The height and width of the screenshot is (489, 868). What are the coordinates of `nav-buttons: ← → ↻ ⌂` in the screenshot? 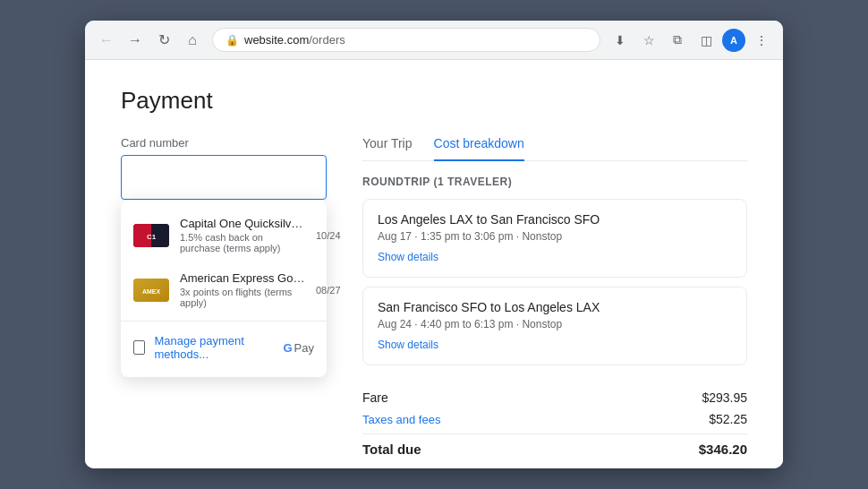 It's located at (149, 40).